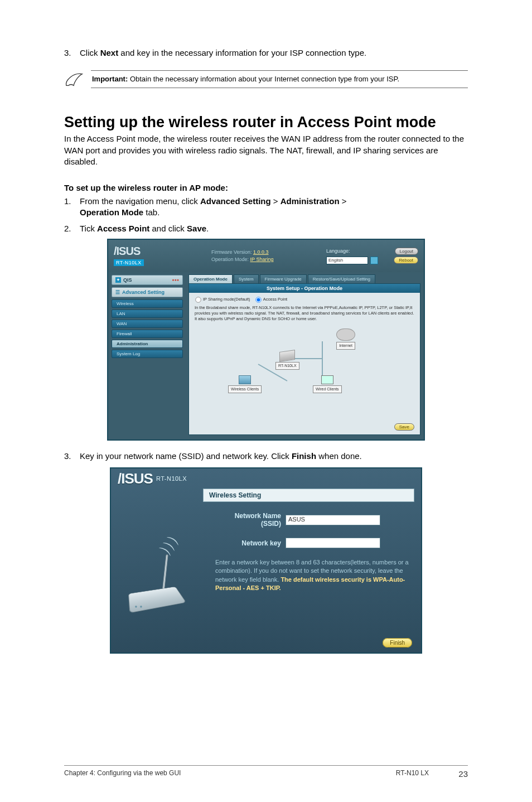 Image resolution: width=532 pixels, height=802 pixels. I want to click on section-heading: Setting up the wireless router in Access…, so click(266, 123).